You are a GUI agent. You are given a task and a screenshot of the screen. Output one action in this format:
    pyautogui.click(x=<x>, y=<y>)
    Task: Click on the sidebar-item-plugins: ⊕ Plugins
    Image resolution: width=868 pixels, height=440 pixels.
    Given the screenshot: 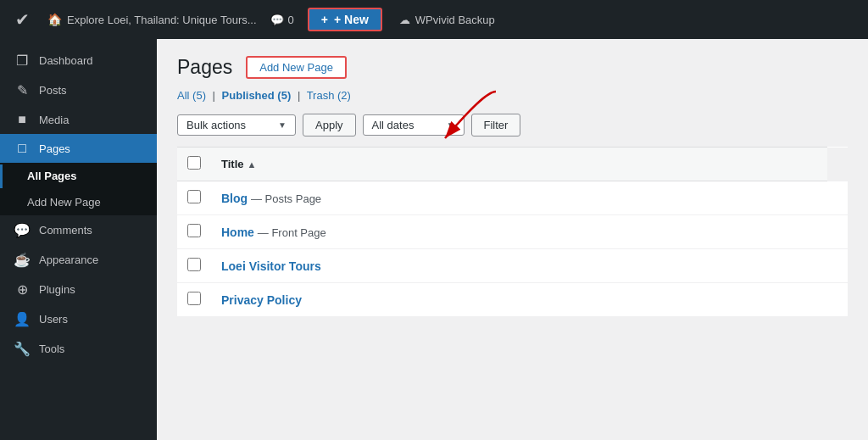 What is the action you would take?
    pyautogui.click(x=78, y=290)
    